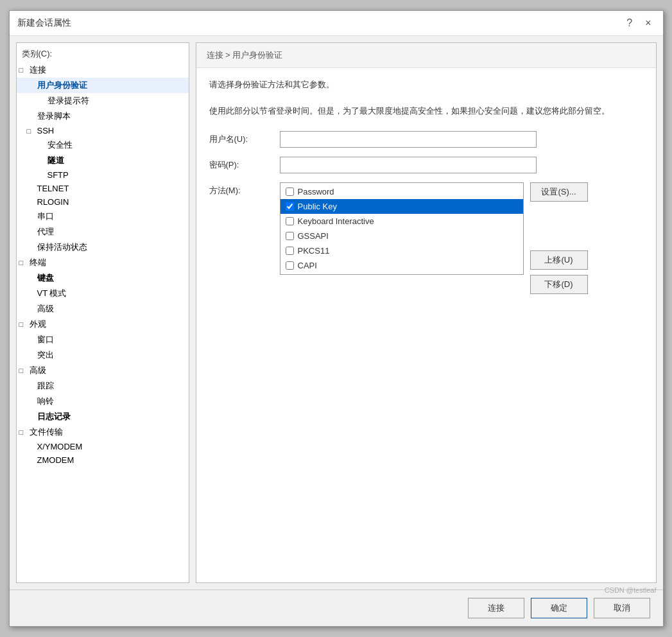 This screenshot has height=637, width=672. What do you see at coordinates (103, 401) in the screenshot?
I see `tree-item-bell: 响铃` at bounding box center [103, 401].